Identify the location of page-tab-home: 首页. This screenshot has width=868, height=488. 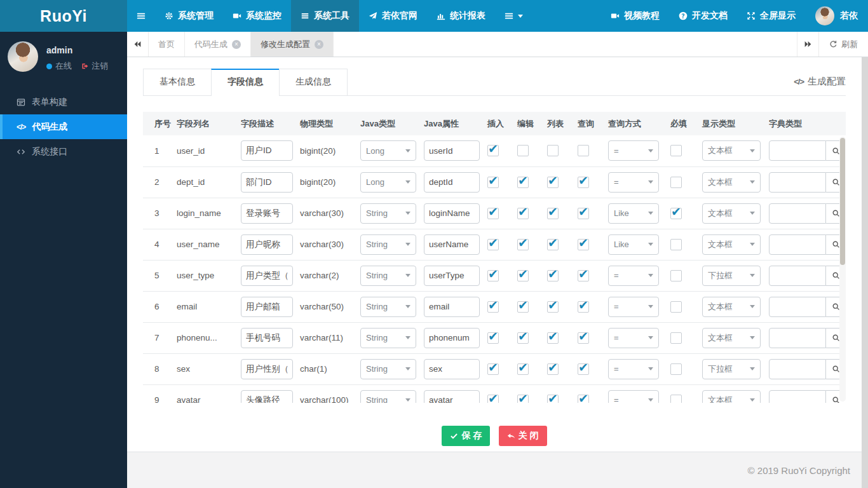
(166, 44).